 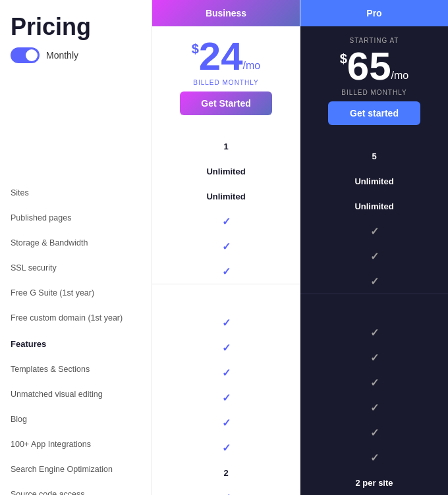 What do you see at coordinates (76, 243) in the screenshot?
I see `feature-row-label: Storage & Bandwidth` at bounding box center [76, 243].